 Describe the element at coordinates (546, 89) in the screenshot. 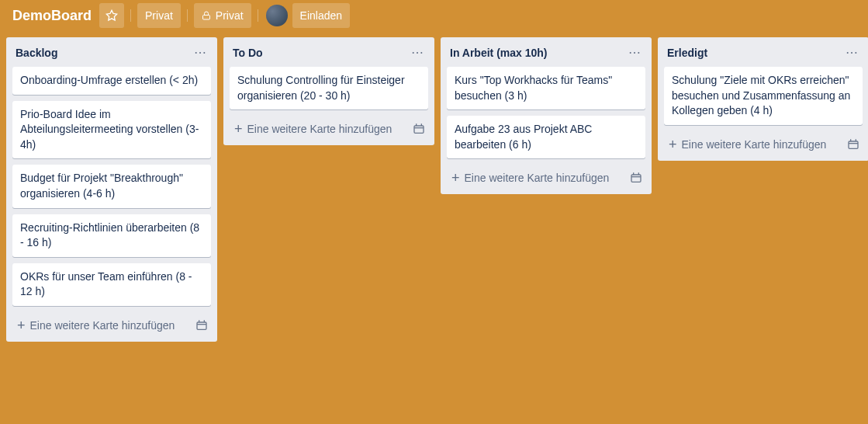

I see `card: Kurs "Top Workhacks für Teams" besuchen …` at that location.